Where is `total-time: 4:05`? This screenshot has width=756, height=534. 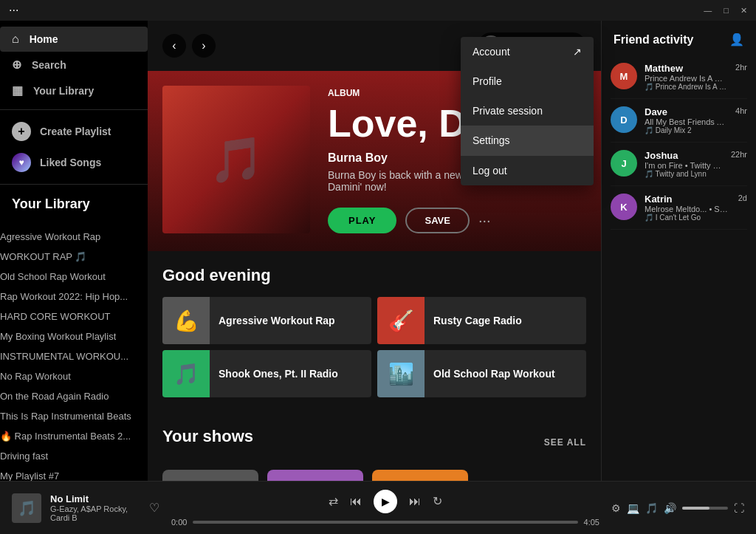
total-time: 4:05 is located at coordinates (592, 522).